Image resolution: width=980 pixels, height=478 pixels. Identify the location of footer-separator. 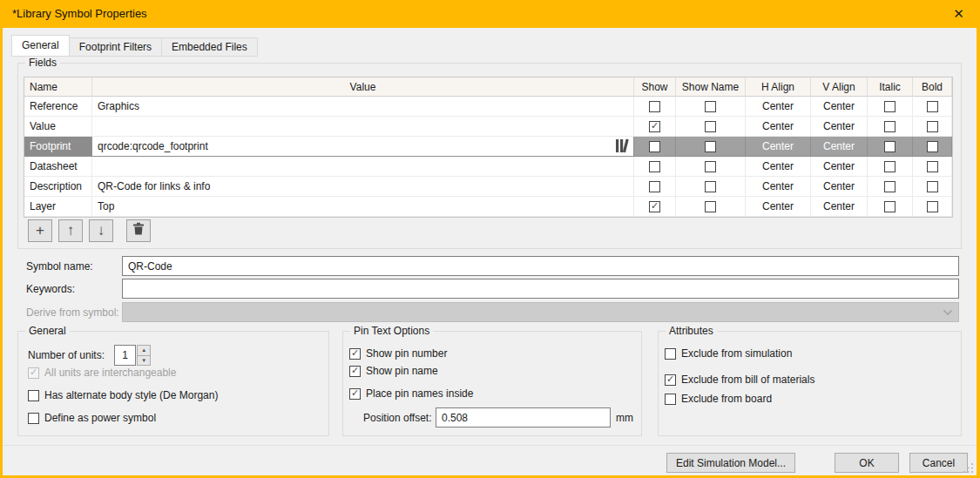
(490, 446).